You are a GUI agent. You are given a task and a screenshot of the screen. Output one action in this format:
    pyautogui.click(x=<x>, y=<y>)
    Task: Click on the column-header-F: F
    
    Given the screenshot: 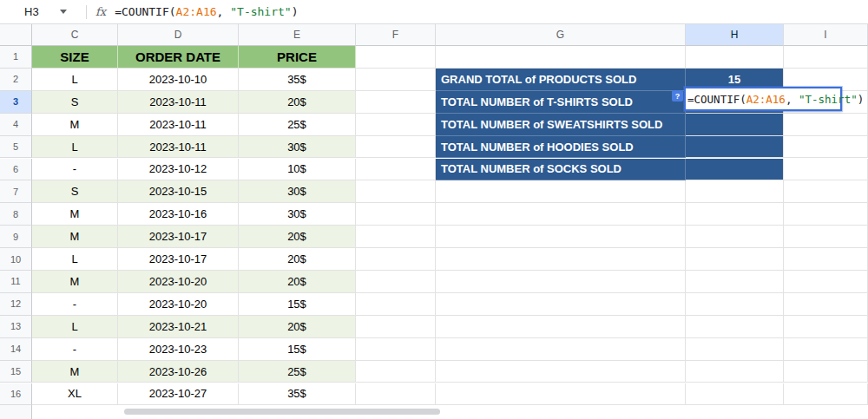 What is the action you would take?
    pyautogui.click(x=396, y=35)
    